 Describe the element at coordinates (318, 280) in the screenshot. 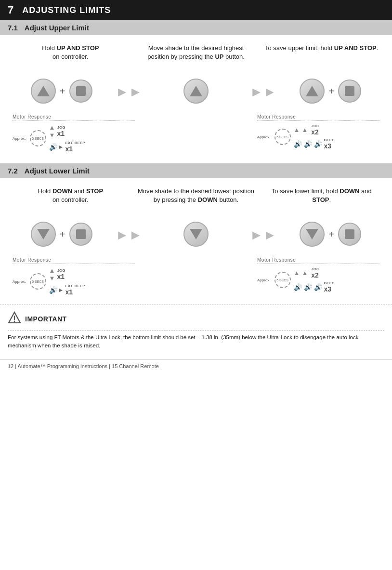

I see `motor-content-72-right: Approx. 5 SECS ▲ ▲ JOG x2` at that location.